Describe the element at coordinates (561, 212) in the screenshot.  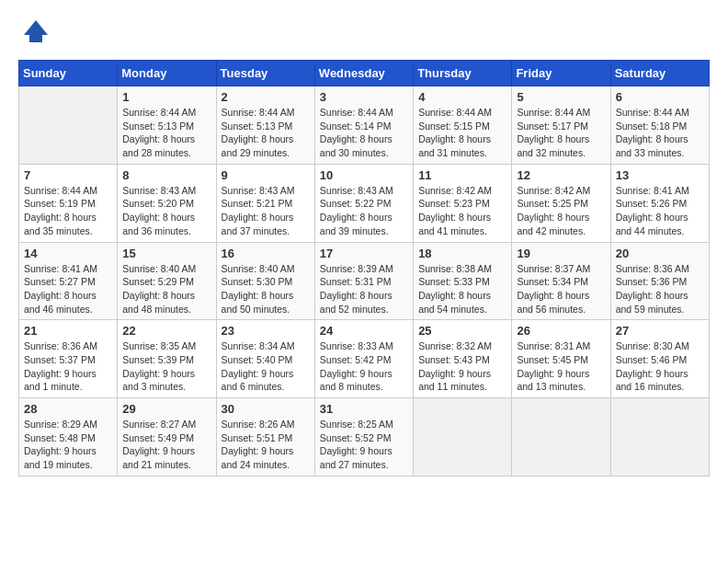
I see `day-info: Sunrise: 8:42 AMSunset: 5:25 PMDaylight:…` at that location.